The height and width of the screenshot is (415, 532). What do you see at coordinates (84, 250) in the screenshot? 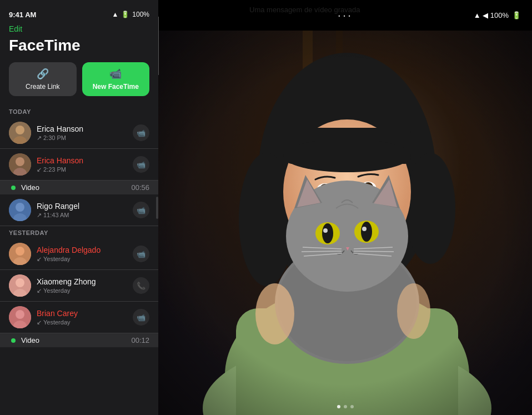
I see `contact-name: Alejandra Delgado` at bounding box center [84, 250].